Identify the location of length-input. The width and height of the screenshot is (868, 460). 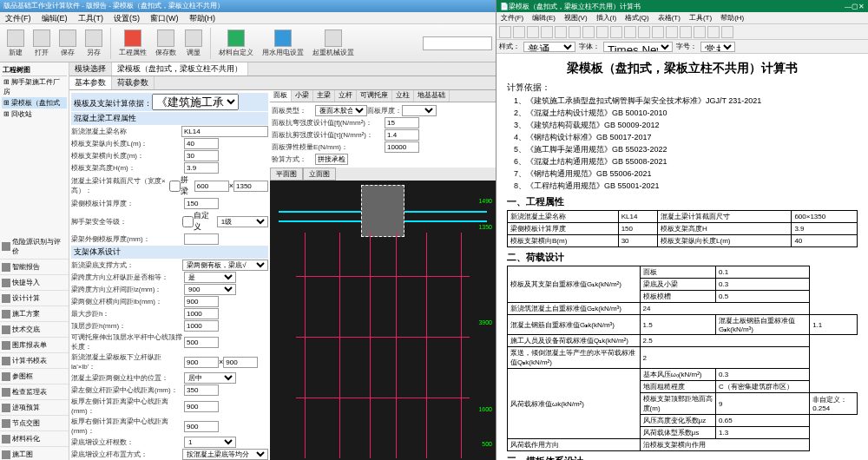
(201, 144).